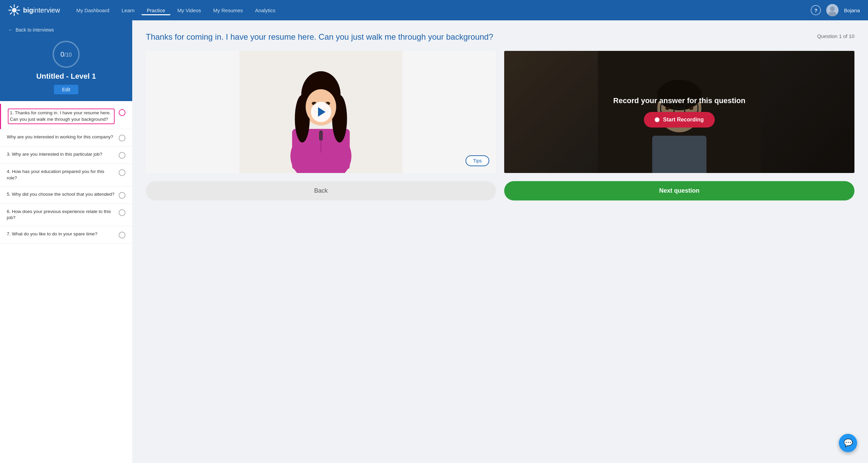  Describe the element at coordinates (156, 10) in the screenshot. I see `nav-practice: Practice` at that location.